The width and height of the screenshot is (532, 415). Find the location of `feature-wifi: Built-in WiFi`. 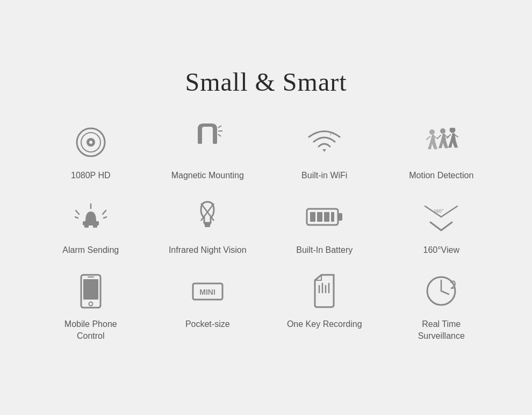

feature-wifi: Built-in WiFi is located at coordinates (325, 152).